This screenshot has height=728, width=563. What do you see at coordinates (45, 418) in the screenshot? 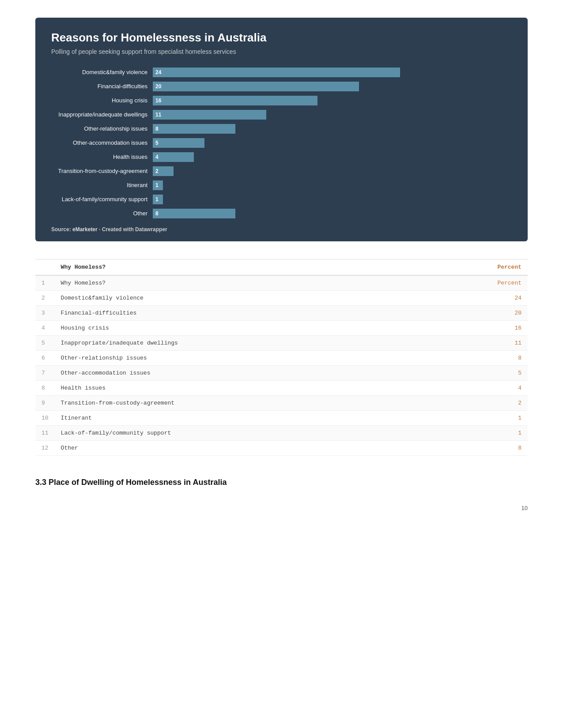
I see `table-cell-num: 10` at bounding box center [45, 418].